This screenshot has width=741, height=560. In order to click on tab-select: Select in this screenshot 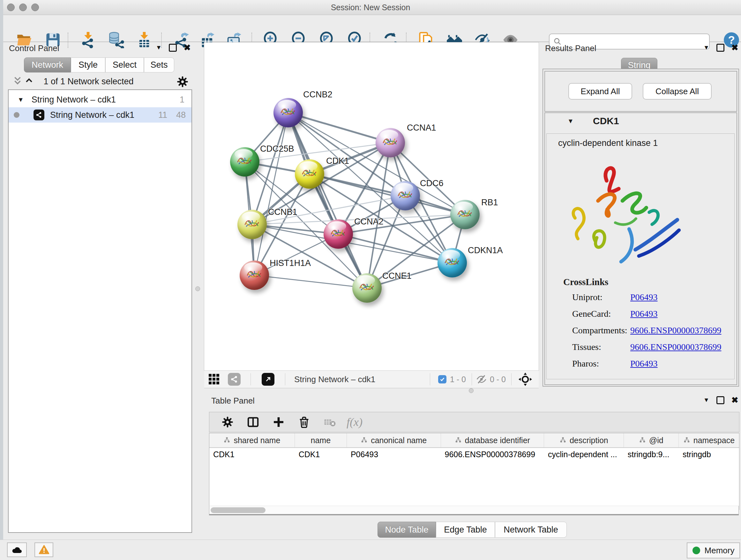, I will do `click(125, 65)`.